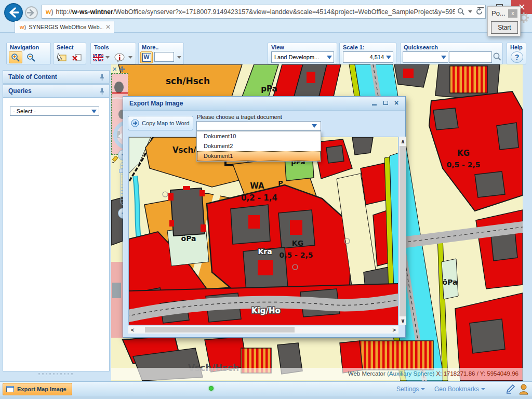  Describe the element at coordinates (164, 57) in the screenshot. I see `more-combo` at that location.